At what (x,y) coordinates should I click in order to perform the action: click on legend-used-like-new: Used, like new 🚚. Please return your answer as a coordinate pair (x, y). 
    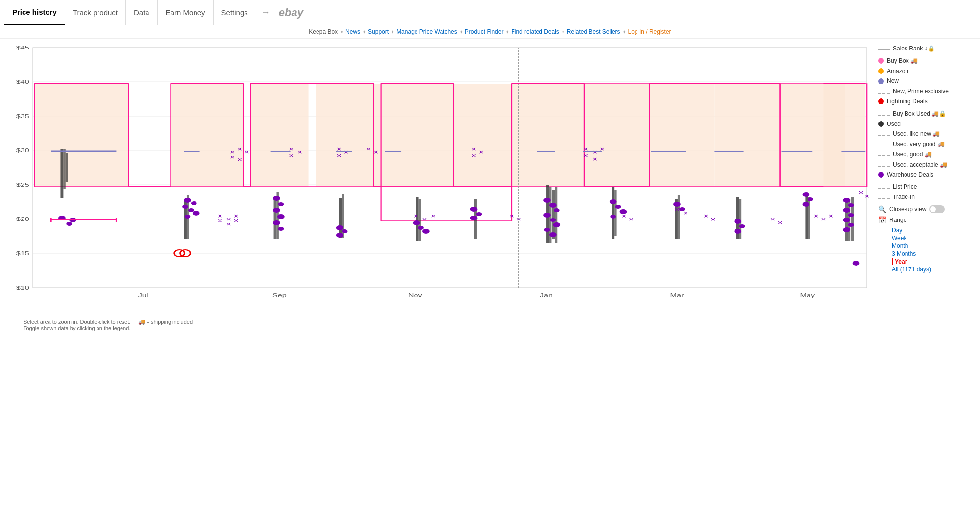
    Looking at the image, I should click on (927, 134).